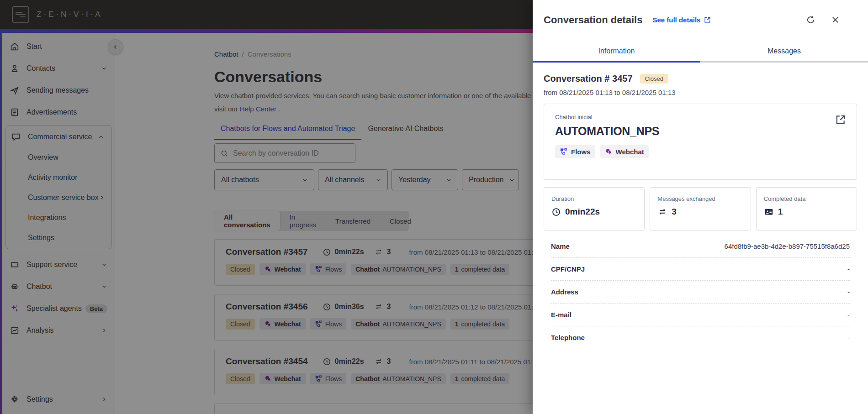 This screenshot has height=414, width=868. I want to click on drawer-title: Conversation details, so click(593, 20).